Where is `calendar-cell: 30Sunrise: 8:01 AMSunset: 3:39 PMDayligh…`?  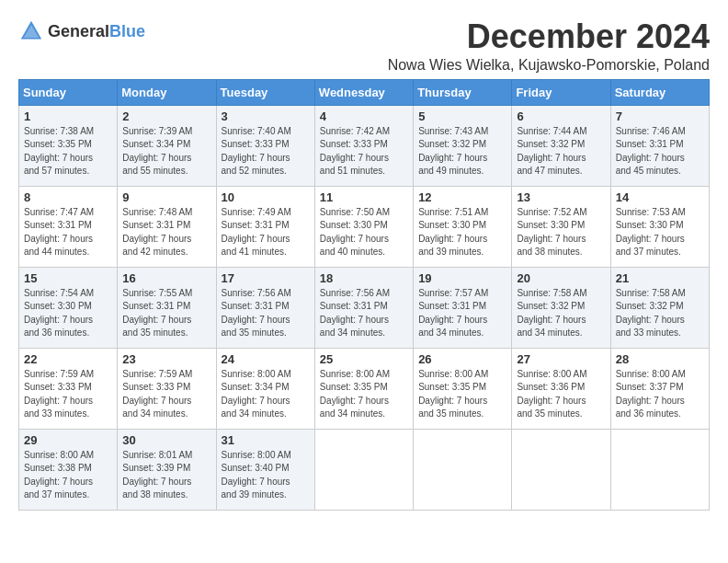 calendar-cell: 30Sunrise: 8:01 AMSunset: 3:39 PMDayligh… is located at coordinates (167, 469).